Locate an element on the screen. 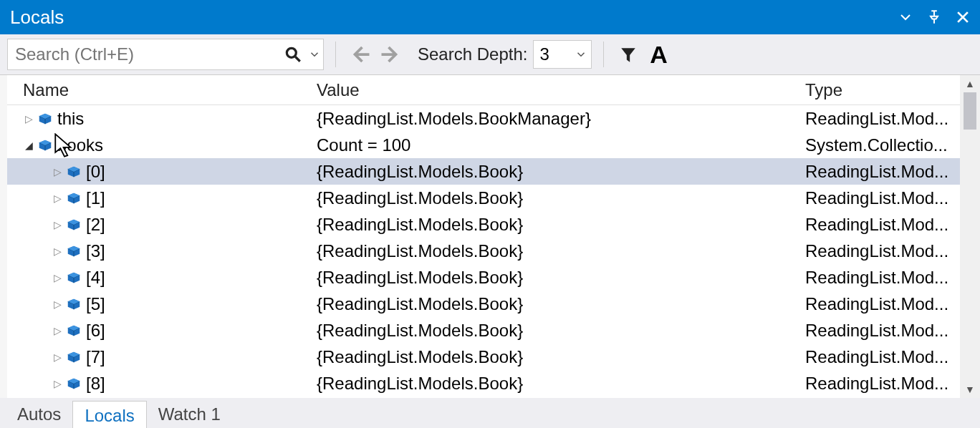  search-depth-value: 3 is located at coordinates (544, 54).